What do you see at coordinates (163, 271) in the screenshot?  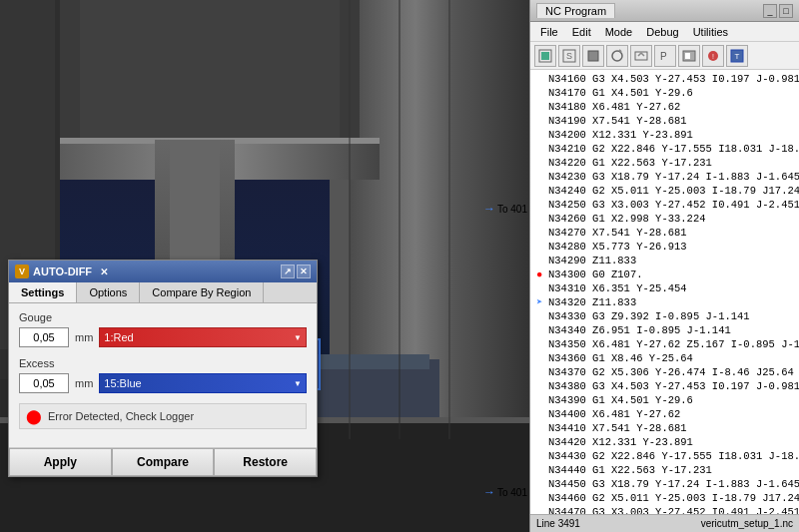 I see `autodiff-titlebar: V AUTO-DIFF ✕ ↗ ✕` at bounding box center [163, 271].